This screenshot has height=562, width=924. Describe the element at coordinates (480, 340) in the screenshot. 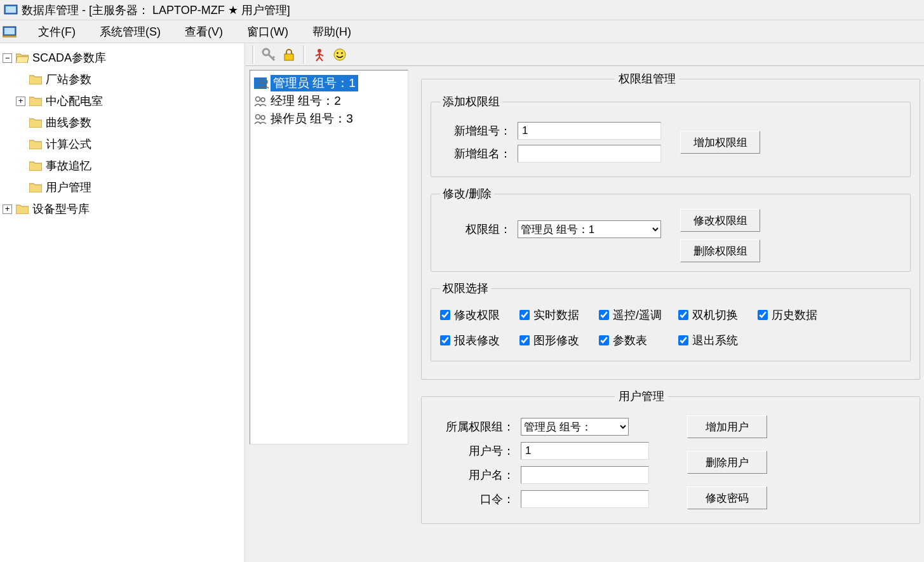

I see `perm-check-report: 报表修改` at that location.